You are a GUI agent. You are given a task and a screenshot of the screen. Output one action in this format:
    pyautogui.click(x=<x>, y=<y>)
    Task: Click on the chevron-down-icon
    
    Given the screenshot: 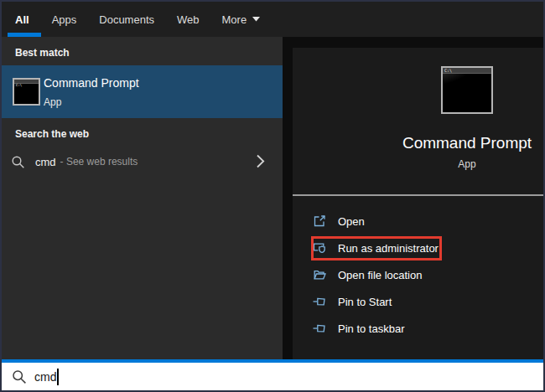 What is the action you would take?
    pyautogui.click(x=257, y=19)
    